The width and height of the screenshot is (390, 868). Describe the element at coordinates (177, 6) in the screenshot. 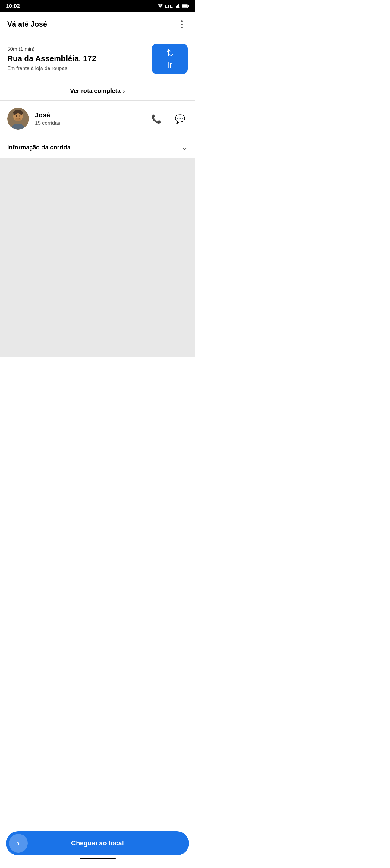

I see `signal-icon` at that location.